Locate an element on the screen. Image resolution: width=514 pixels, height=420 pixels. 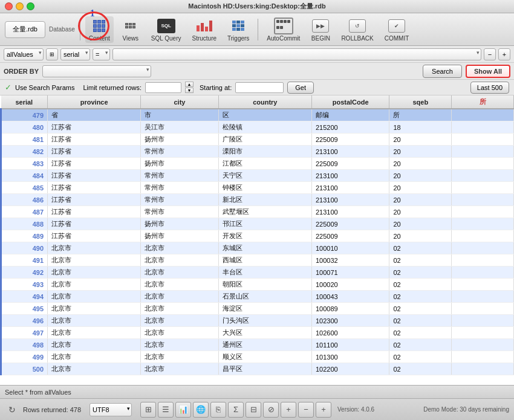
table-cell: 顺义区 is located at coordinates (265, 357).